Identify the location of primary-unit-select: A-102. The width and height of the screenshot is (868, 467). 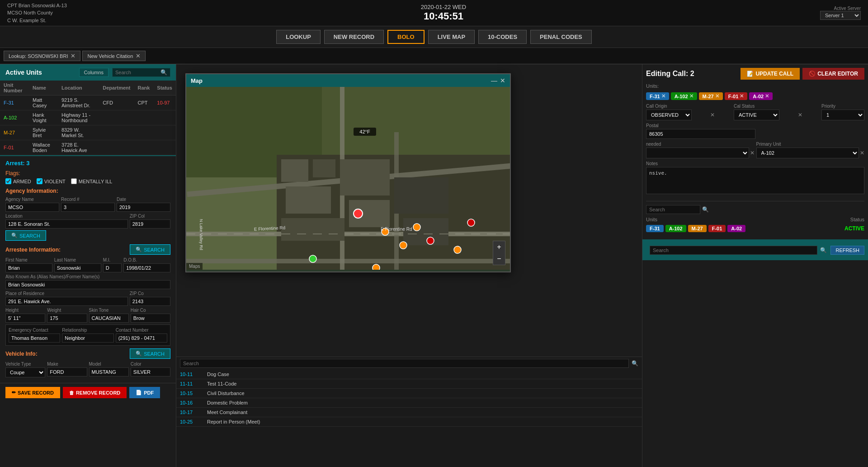
(808, 153).